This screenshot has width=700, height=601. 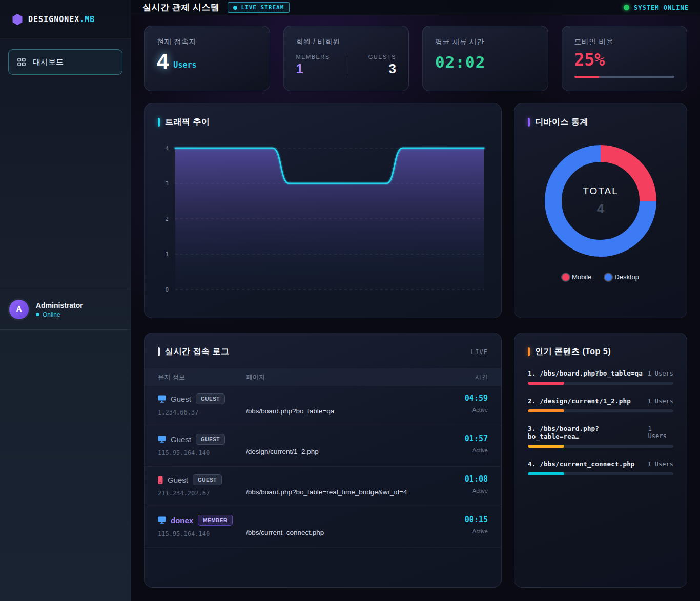 What do you see at coordinates (320, 219) in the screenshot?
I see `traffic-line-chart: 43210` at bounding box center [320, 219].